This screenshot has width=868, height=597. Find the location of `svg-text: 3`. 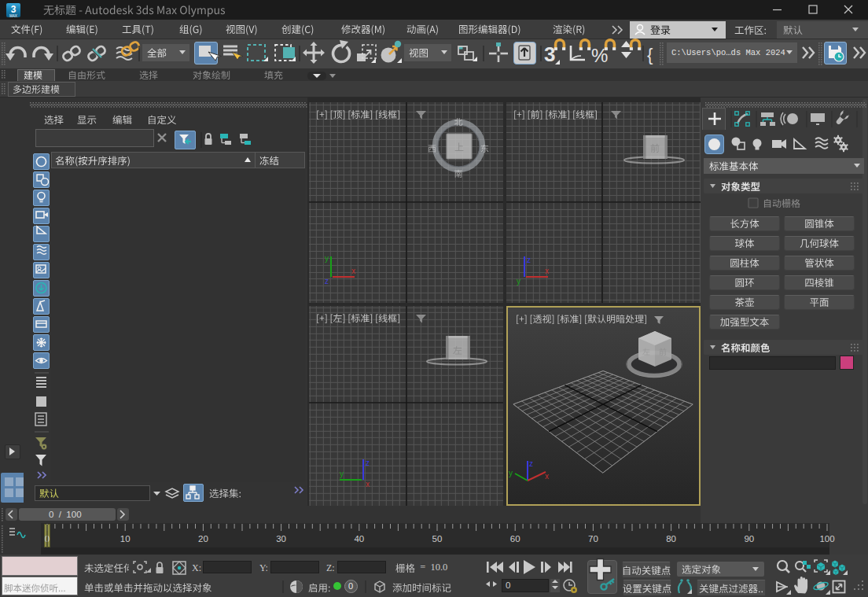

svg-text: 3 is located at coordinates (550, 54).